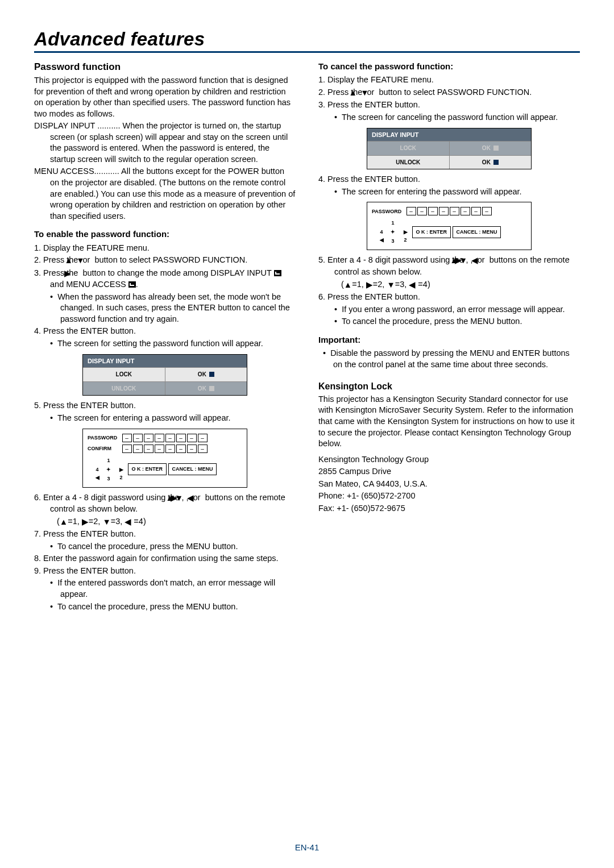 The image size is (614, 868). Describe the element at coordinates (165, 194) in the screenshot. I see `menu-access-desc: MENU ACCESS........... All the buttons e…` at that location.